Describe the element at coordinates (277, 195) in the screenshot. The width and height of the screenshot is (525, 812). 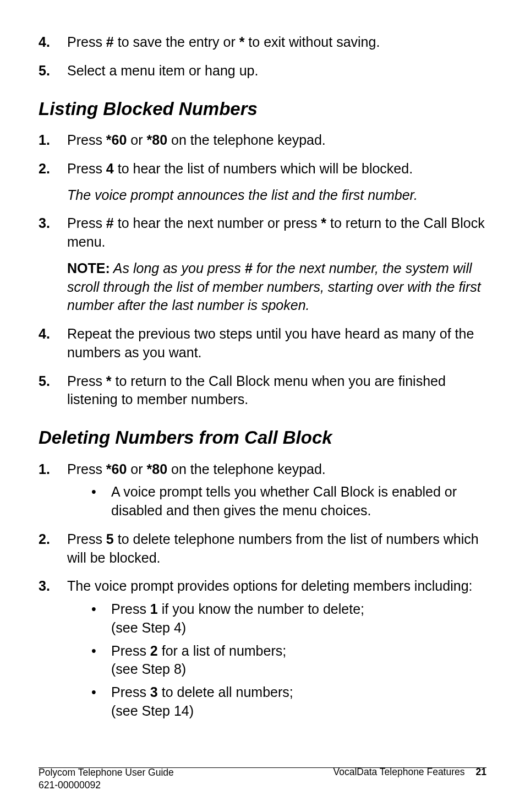
I see `voice-prompt-note: The voice prompt announces the list and …` at that location.